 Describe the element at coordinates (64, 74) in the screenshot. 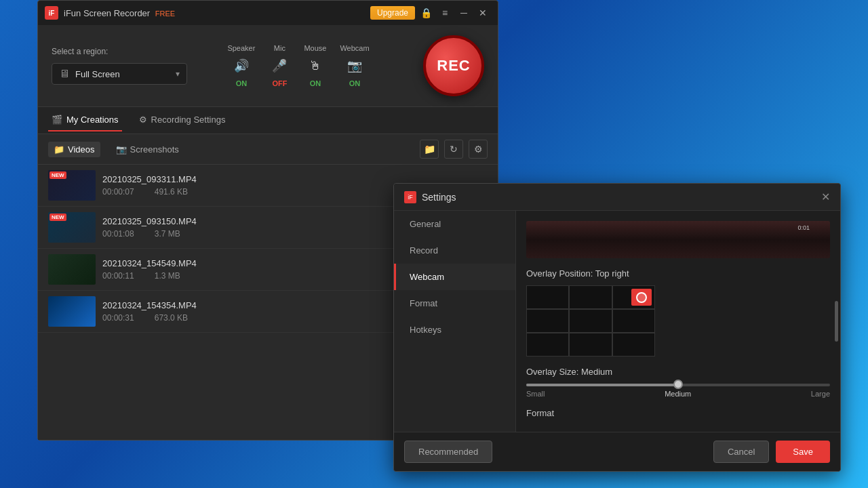

I see `monitor-icon: 🖥` at that location.